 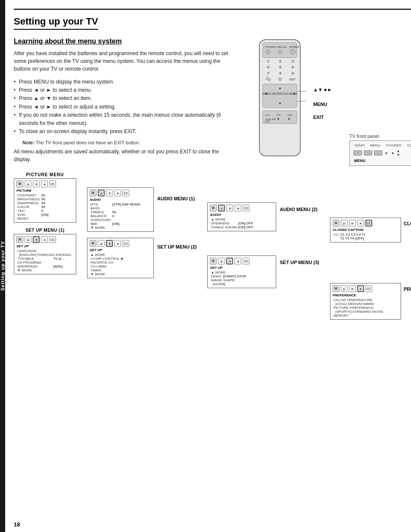 What do you see at coordinates (336, 289) in the screenshot?
I see `icon-p-pref: 🖼` at bounding box center [336, 289].